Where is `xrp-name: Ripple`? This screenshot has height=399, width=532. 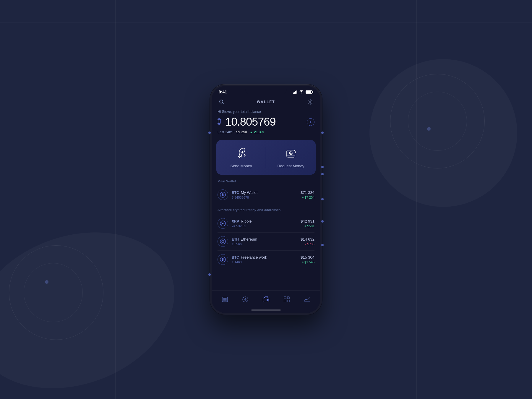
xrp-name: Ripple is located at coordinates (246, 221).